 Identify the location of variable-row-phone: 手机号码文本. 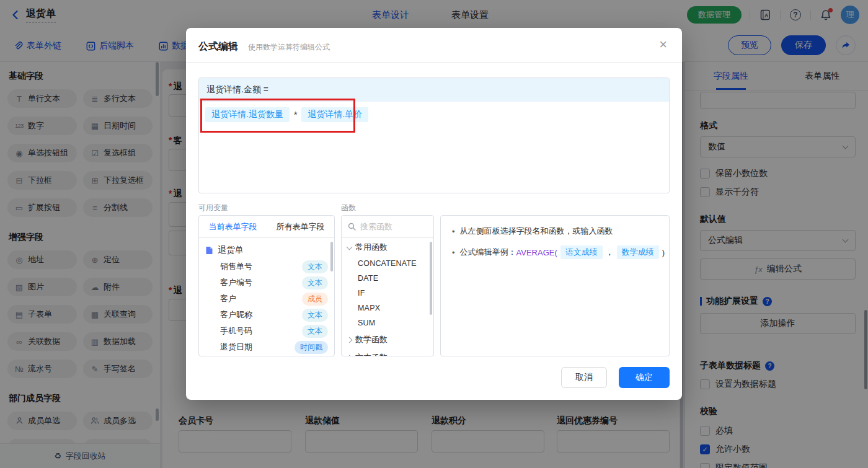
(267, 331).